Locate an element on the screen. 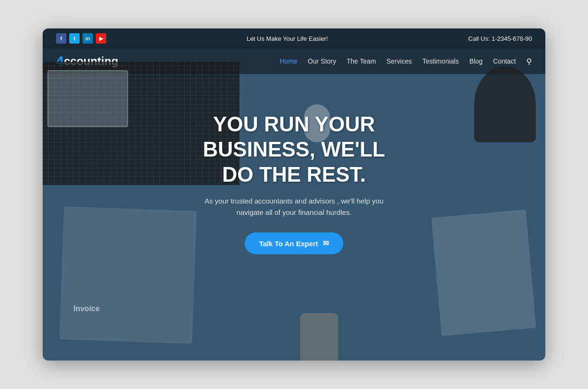 The width and height of the screenshot is (588, 389). hand-pen-decor is located at coordinates (319, 337).